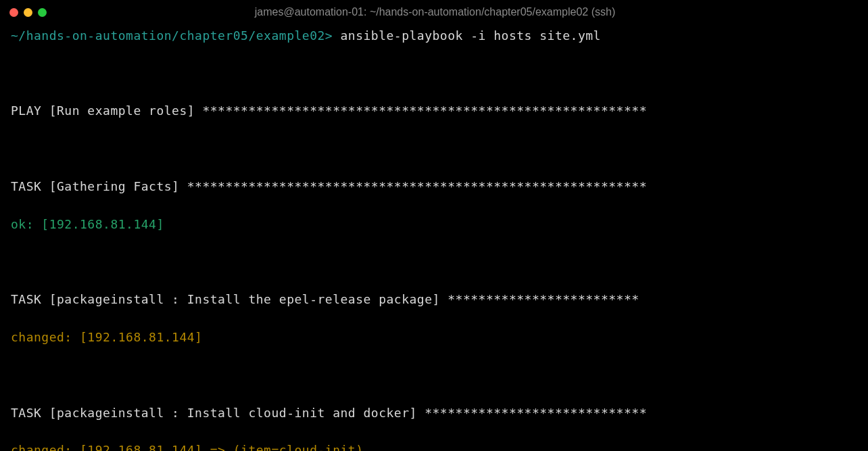  I want to click on window-title: james@automation-01: ~/hands-on-automati…, so click(456, 12).